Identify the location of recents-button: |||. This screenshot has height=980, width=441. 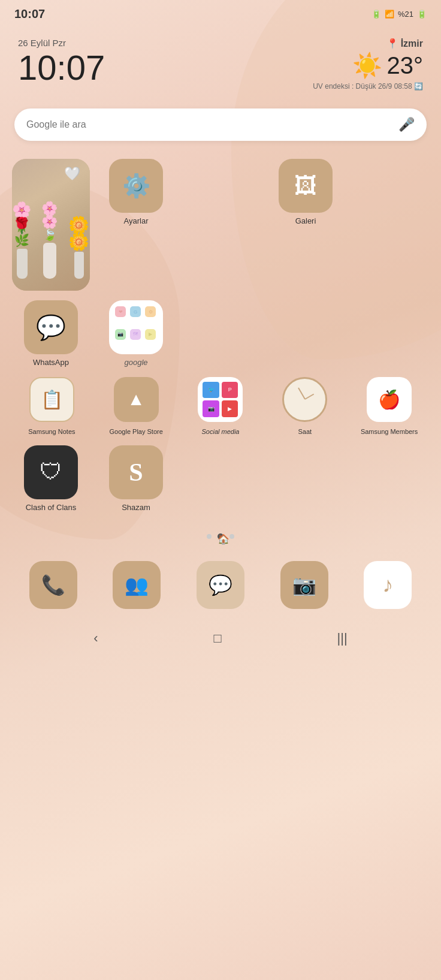
(342, 638).